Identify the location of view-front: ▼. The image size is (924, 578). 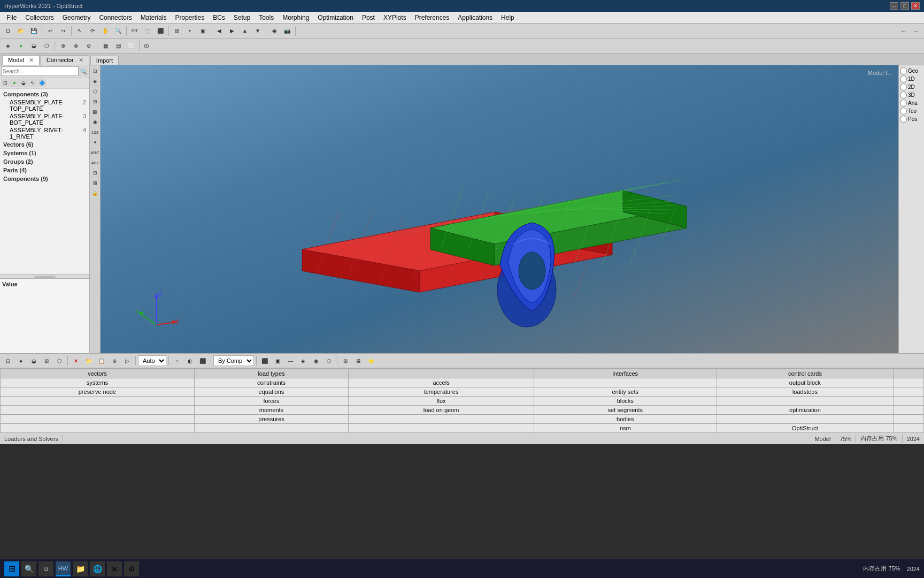
(258, 31).